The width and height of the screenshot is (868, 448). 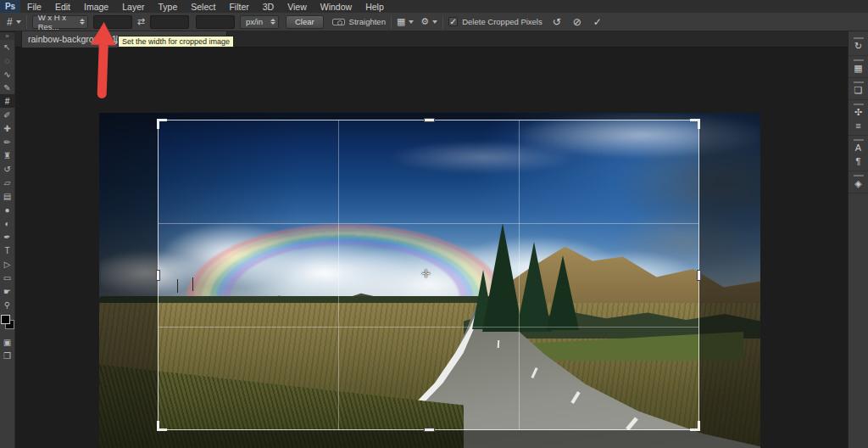 I want to click on tool-preset-caret-icon, so click(x=19, y=22).